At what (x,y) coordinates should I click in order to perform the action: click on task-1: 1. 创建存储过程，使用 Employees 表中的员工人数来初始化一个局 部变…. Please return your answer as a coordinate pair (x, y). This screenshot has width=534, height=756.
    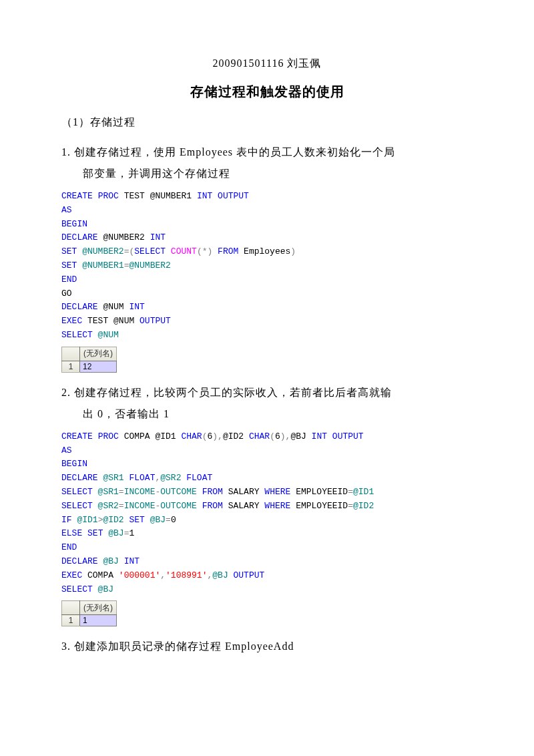
    Looking at the image, I should click on (267, 163).